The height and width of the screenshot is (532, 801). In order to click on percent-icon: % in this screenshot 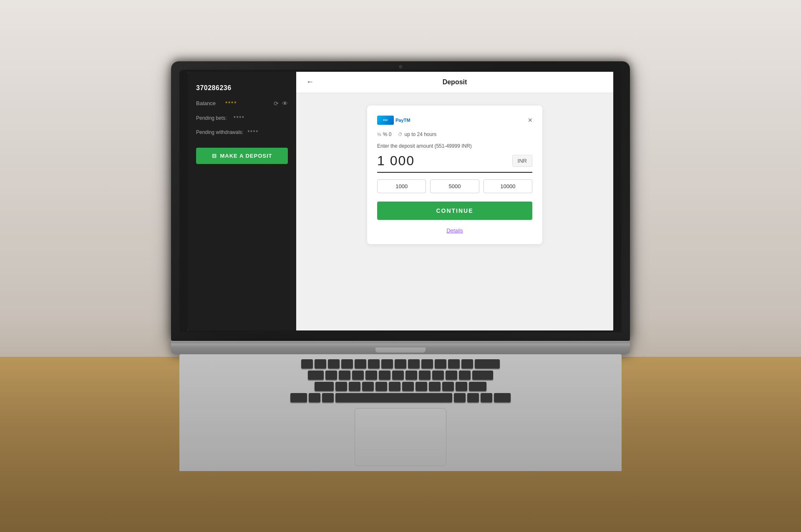, I will do `click(379, 134)`.